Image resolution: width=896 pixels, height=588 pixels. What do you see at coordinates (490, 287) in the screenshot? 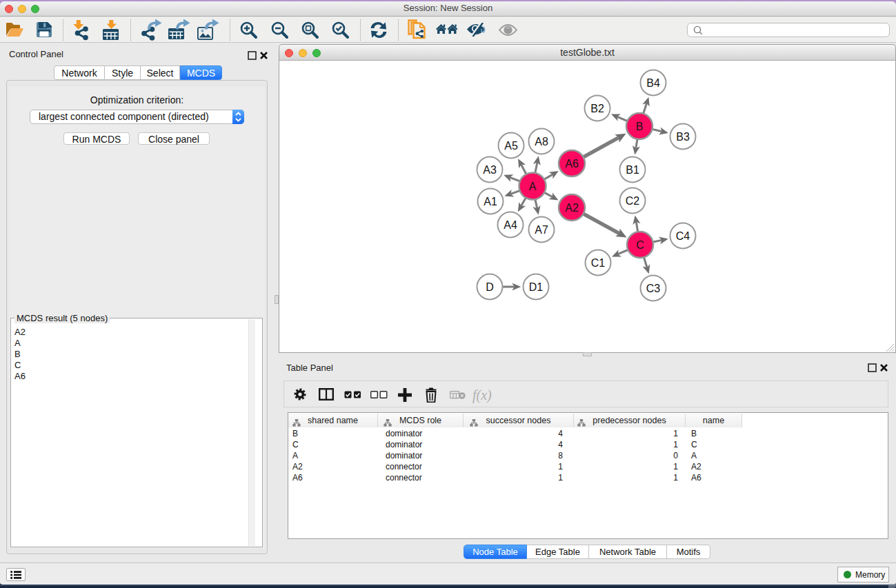
I see `svg-text: D` at bounding box center [490, 287].